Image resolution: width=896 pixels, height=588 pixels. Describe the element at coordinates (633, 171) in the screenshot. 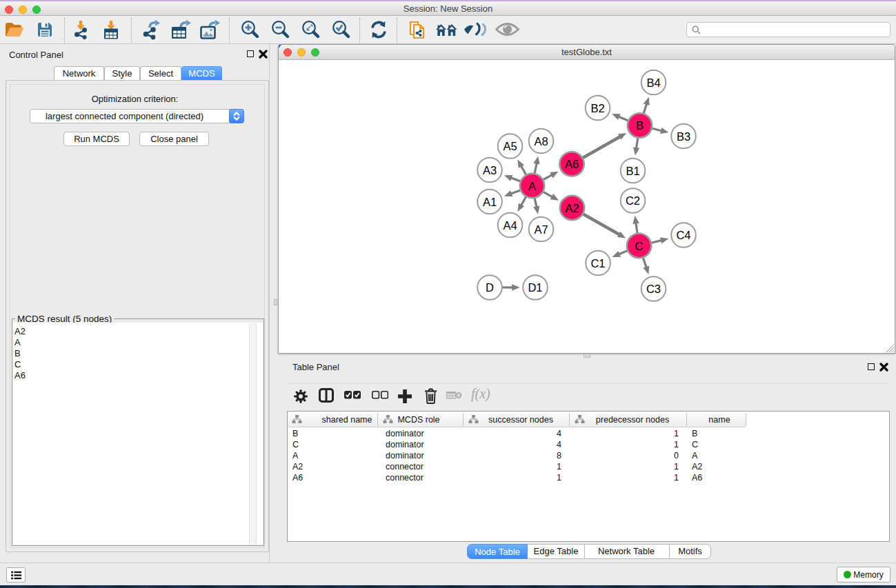

I see `svg-text: B1` at that location.